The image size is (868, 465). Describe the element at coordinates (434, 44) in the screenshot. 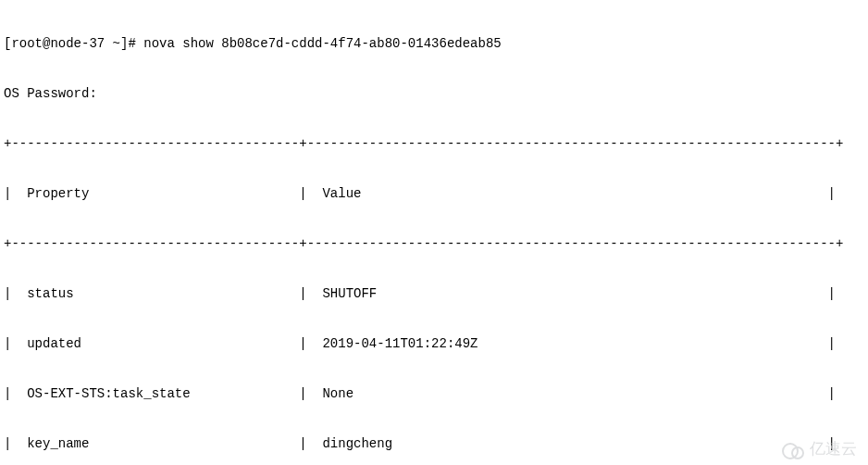

I see `shell-prompt-line: [root@node-37 ~]# nova show 8b08ce7d-cdd…` at that location.